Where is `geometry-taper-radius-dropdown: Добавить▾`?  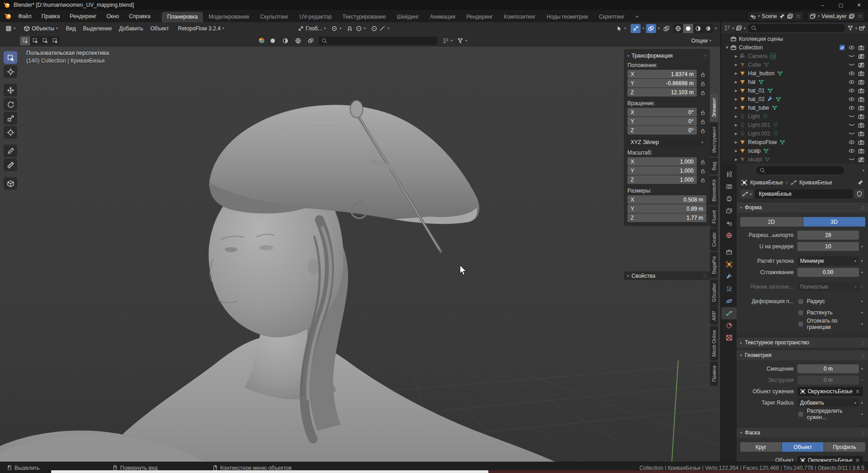 geometry-taper-radius-dropdown: Добавить▾ is located at coordinates (828, 403).